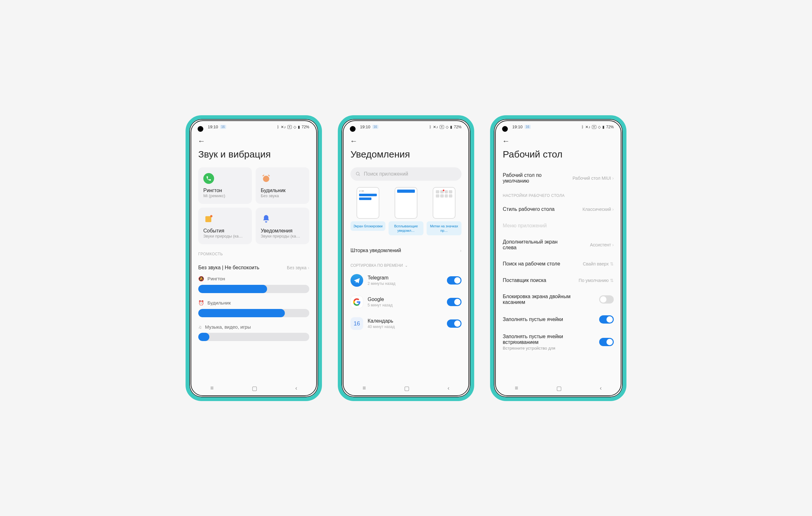 This screenshot has width=812, height=516. Describe the element at coordinates (558, 299) in the screenshot. I see `row-double-tap-lock: Блокировка экрана двойным касанием` at that location.